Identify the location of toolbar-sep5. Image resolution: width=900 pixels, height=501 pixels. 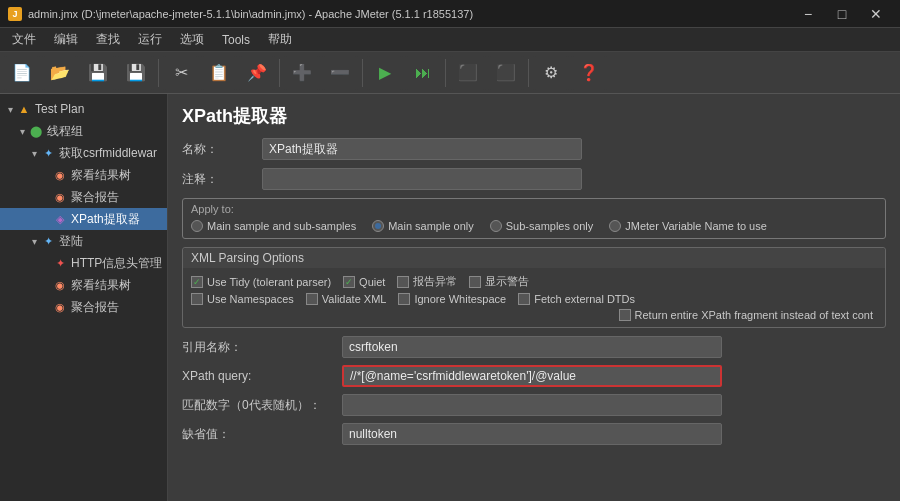
(528, 73).